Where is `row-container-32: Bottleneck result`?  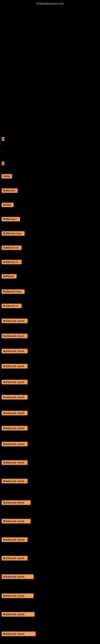 row-container-32: Bottleneck result is located at coordinates (50, 634).